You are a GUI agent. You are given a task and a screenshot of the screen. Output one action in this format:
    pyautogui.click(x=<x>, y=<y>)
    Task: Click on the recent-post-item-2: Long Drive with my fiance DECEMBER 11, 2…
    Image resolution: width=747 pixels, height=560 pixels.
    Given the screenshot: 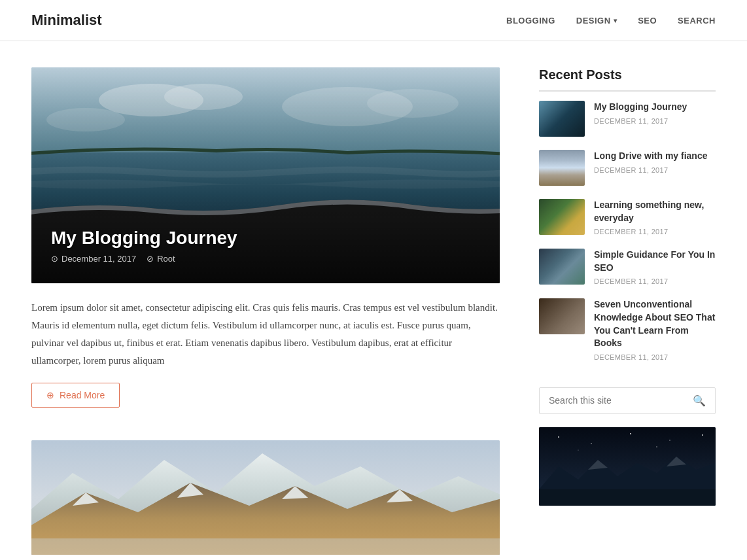 What is the action you would take?
    pyautogui.click(x=627, y=167)
    